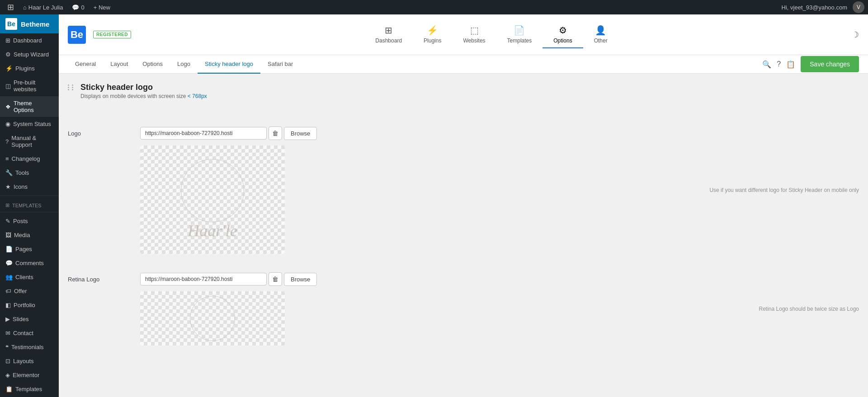 Image resolution: width=868 pixels, height=397 pixels. What do you see at coordinates (212, 231) in the screenshot?
I see `logo-preview-text: Haar'le` at bounding box center [212, 231].